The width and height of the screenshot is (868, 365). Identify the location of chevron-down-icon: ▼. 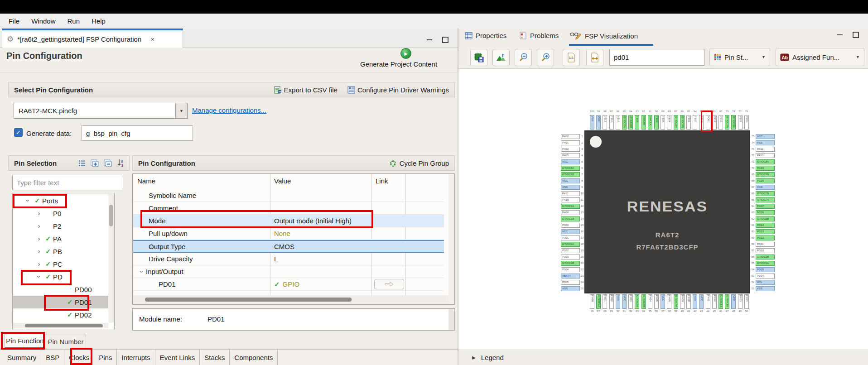
(181, 110).